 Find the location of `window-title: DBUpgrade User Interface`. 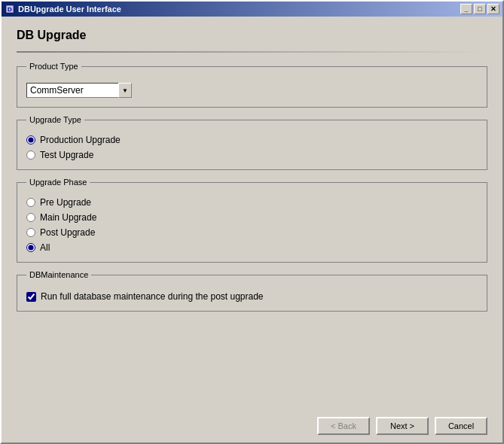

window-title: DBUpgrade User Interface is located at coordinates (240, 9).